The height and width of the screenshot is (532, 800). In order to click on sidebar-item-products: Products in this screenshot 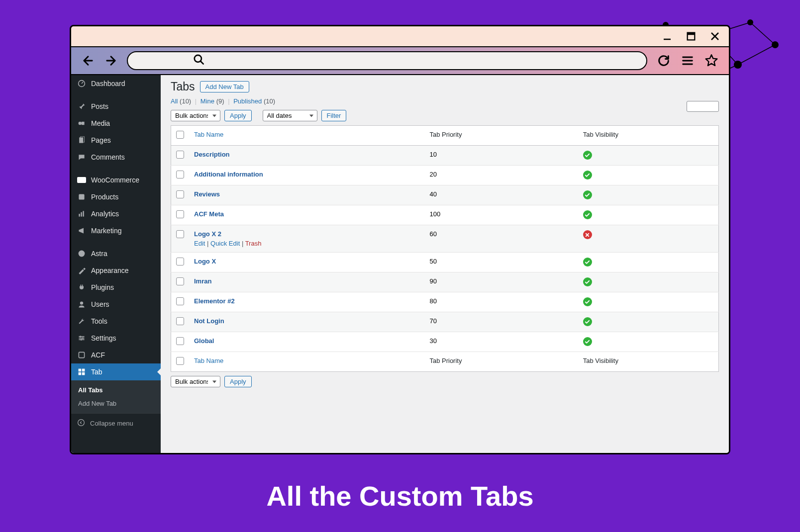, I will do `click(116, 197)`.